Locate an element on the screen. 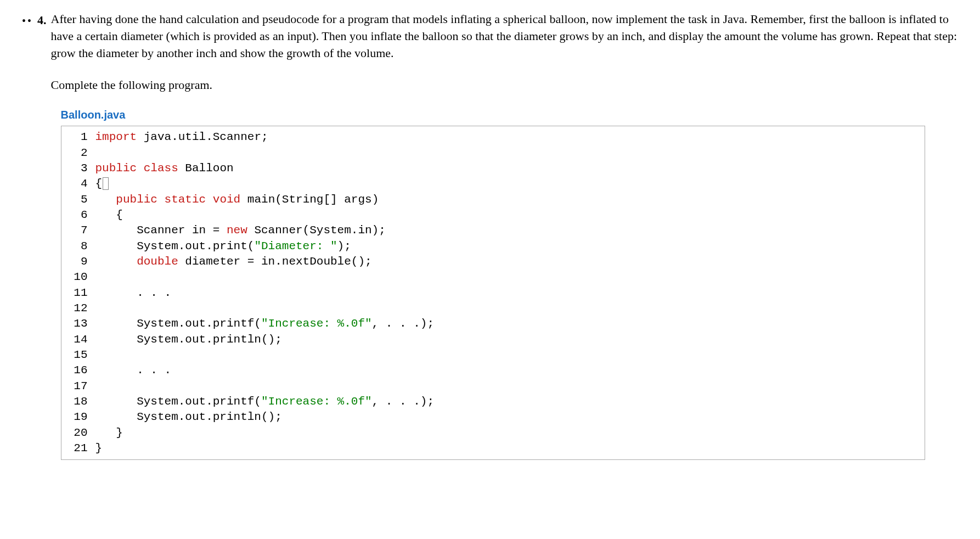 The width and height of the screenshot is (980, 539). code-line: 6 { is located at coordinates (493, 215).